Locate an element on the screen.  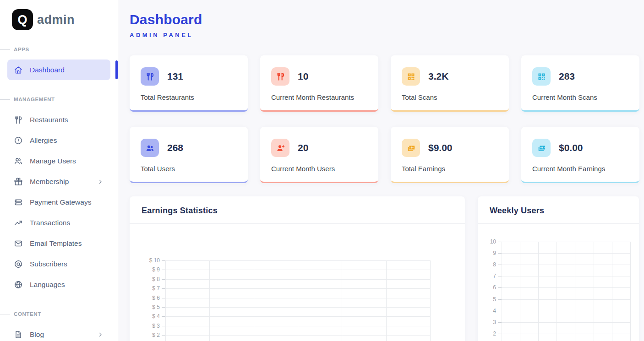
sidebar-item-manage-users: Manage Users is located at coordinates (59, 161).